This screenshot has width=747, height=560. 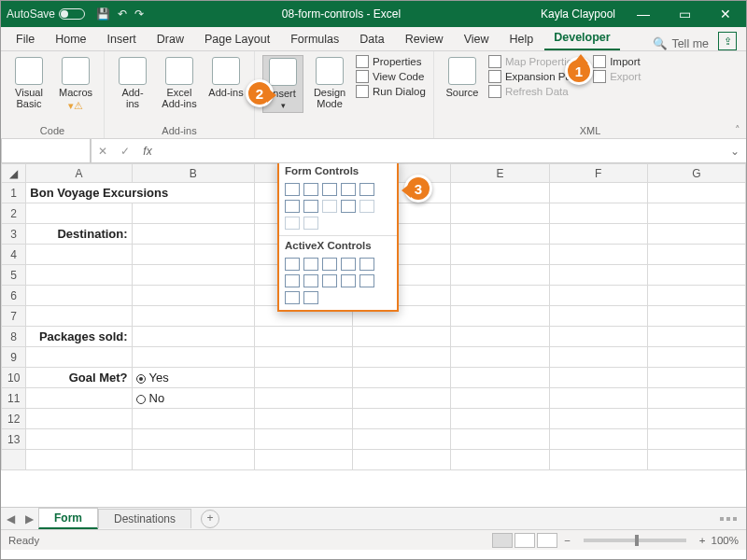 I want to click on enter-formula-icon: ✓, so click(x=125, y=151).